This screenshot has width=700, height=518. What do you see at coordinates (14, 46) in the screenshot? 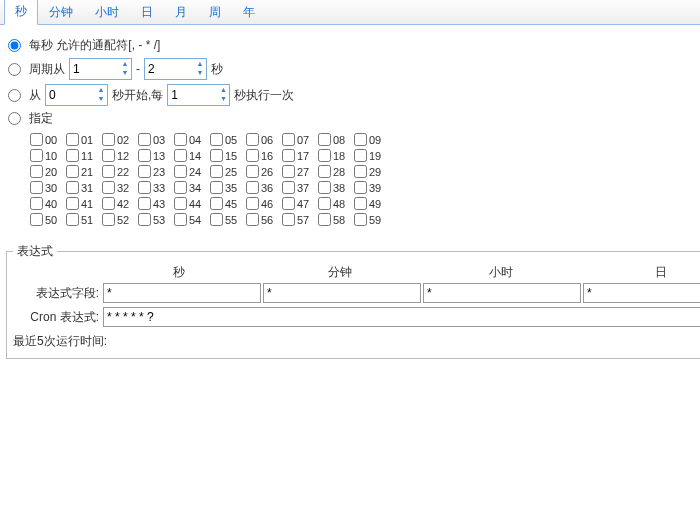
I see `radio-every-second` at bounding box center [14, 46].